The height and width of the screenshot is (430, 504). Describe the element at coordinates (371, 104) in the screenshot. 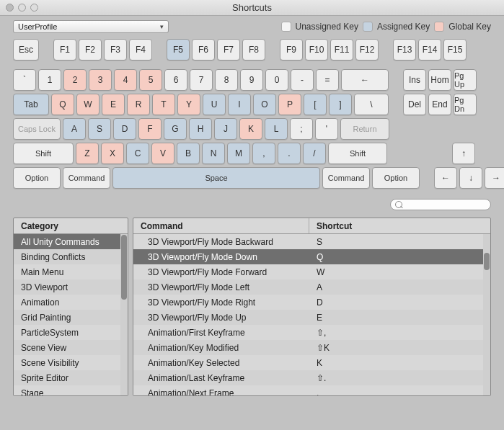

I see `key-\: \` at that location.